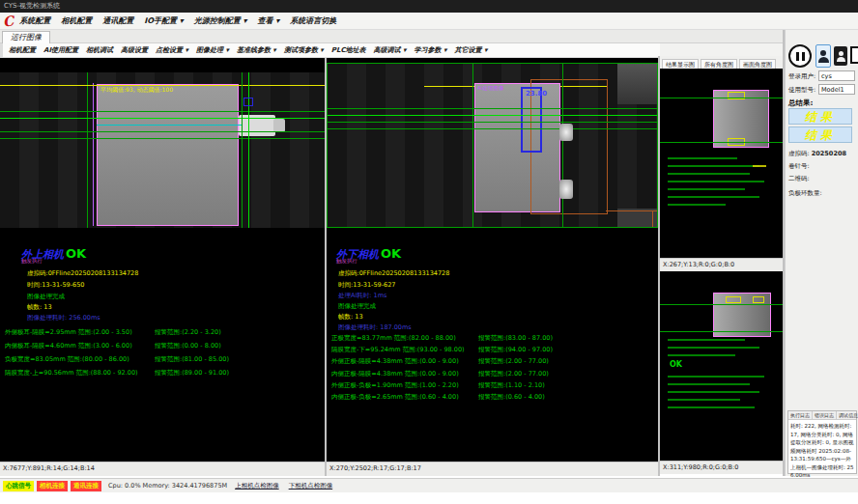  Describe the element at coordinates (191, 359) in the screenshot. I see `alarm-range-text: 报警范围:(81.00 - 85.00)` at that location.